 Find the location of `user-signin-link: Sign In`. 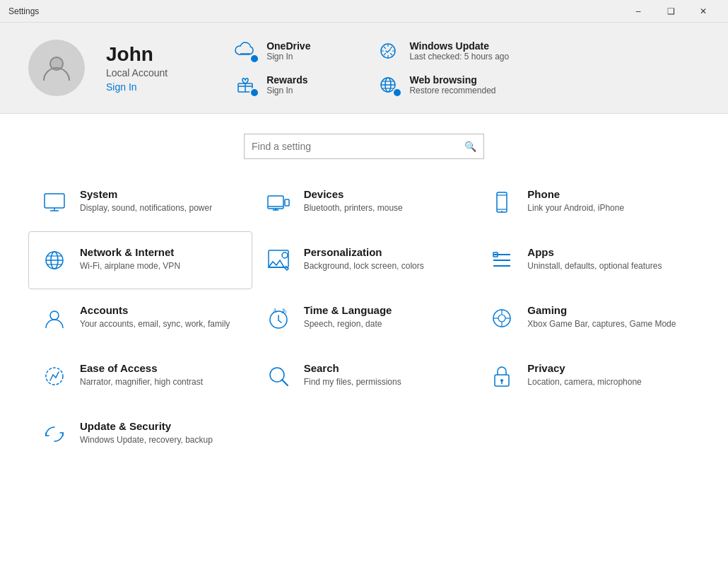

user-signin-link: Sign In is located at coordinates (137, 87).